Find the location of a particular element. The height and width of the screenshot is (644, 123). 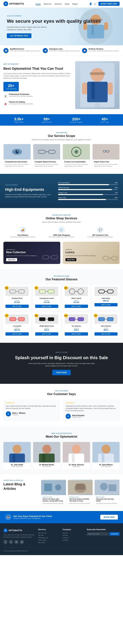

footer-service-4: Eye Health is located at coordinates (48, 542).